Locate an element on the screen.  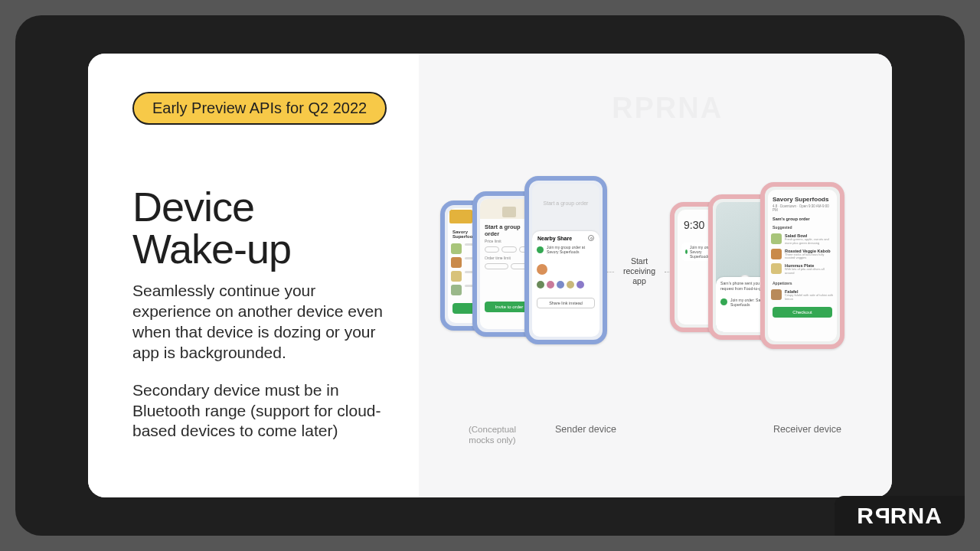
title-line-1: Device is located at coordinates (193, 207).